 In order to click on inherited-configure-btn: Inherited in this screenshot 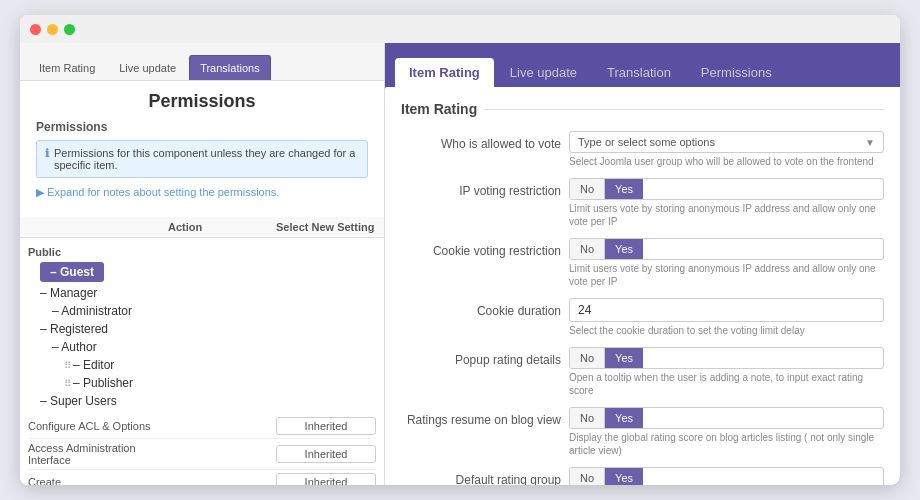, I will do `click(326, 426)`.